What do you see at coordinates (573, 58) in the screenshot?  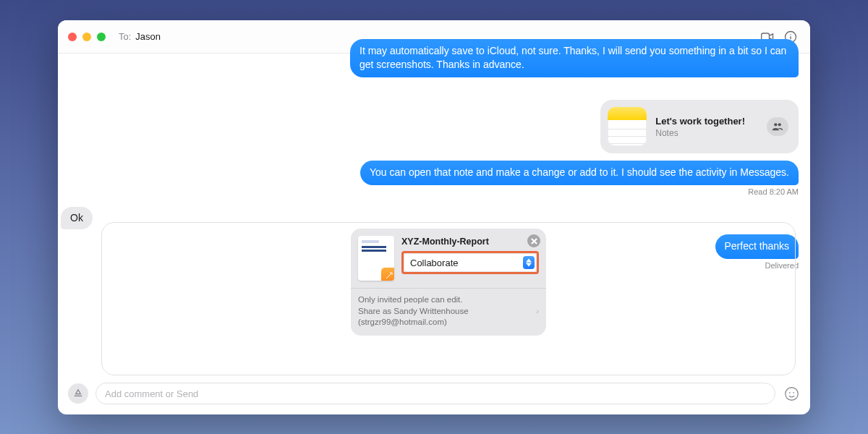 I see `message-text: It may automatically save to iCloud, not…` at bounding box center [573, 58].